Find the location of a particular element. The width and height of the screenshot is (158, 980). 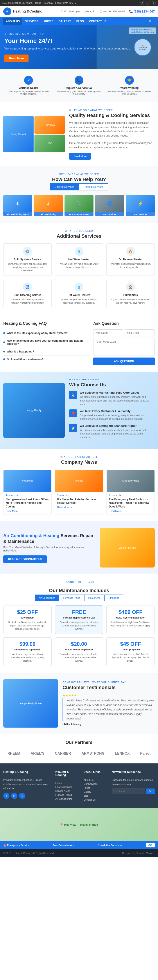

news-subtitle: Read our latest article is located at coordinates (79, 457).